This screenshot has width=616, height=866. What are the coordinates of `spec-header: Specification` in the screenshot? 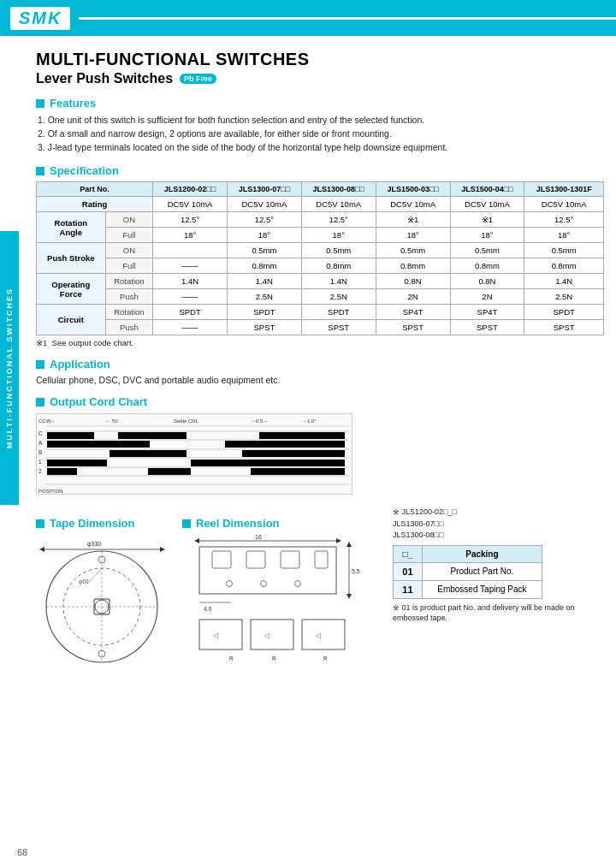 It's located at (320, 171).